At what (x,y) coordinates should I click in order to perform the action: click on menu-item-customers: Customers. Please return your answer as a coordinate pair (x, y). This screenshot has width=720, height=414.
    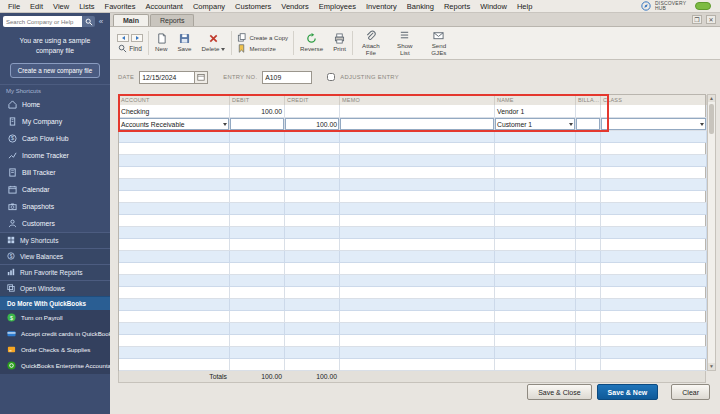
    Looking at the image, I should click on (253, 6).